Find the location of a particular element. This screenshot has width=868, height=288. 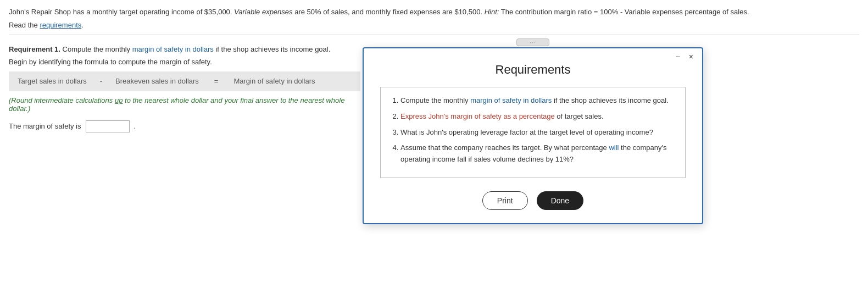

hint-label: Hint: is located at coordinates (492, 12).